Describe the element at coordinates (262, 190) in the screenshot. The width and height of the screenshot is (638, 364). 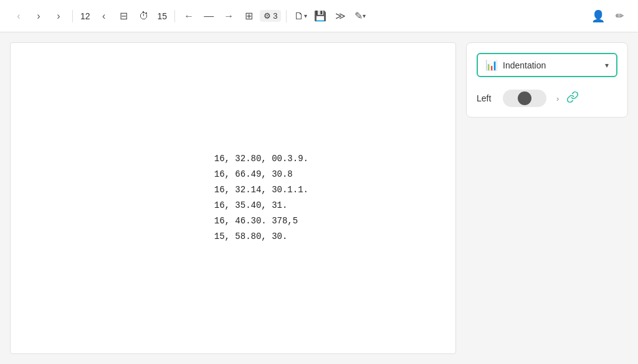
I see `doc-line-3: 16, 32.14, 30.1.1.` at that location.